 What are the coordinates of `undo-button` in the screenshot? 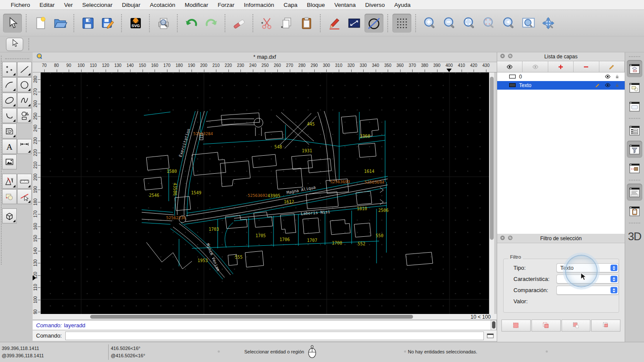 It's located at (191, 23).